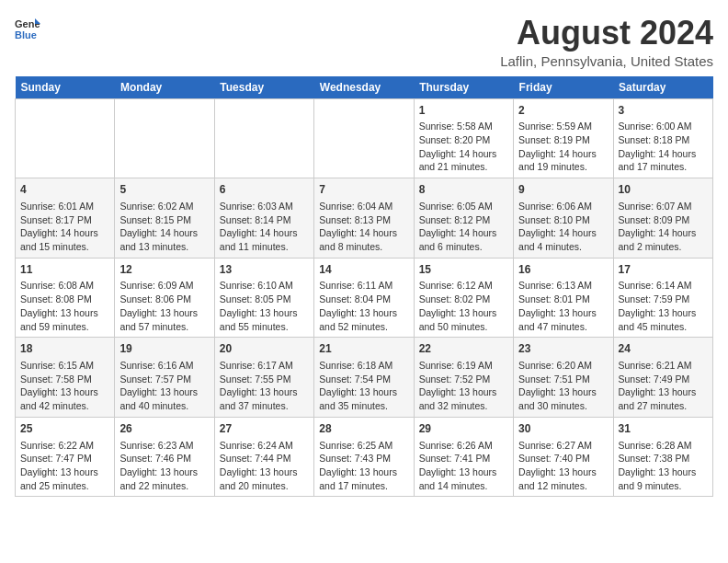 This screenshot has width=728, height=563. I want to click on calendar-cell: 24Sunrise: 6:21 AM Sunset: 7:49 PM Dayli…, so click(663, 377).